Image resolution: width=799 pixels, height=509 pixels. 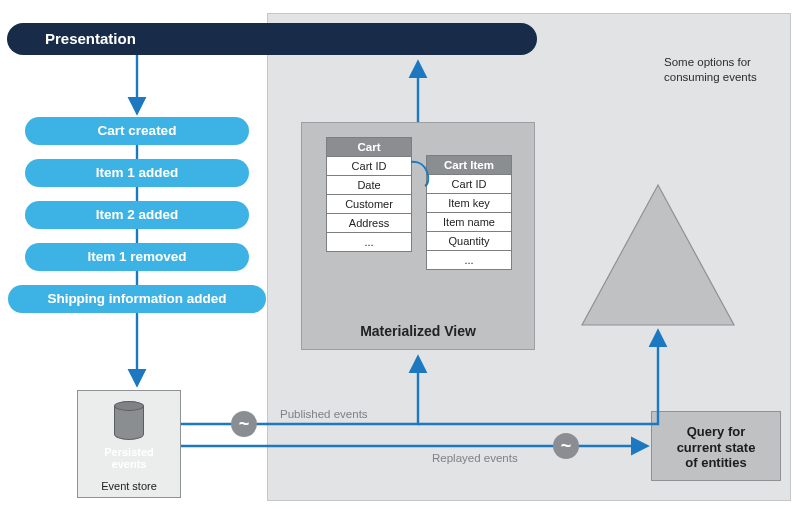 What do you see at coordinates (369, 194) in the screenshot?
I see `cart-table: Cart Cart ID Date Customer Address ...` at bounding box center [369, 194].